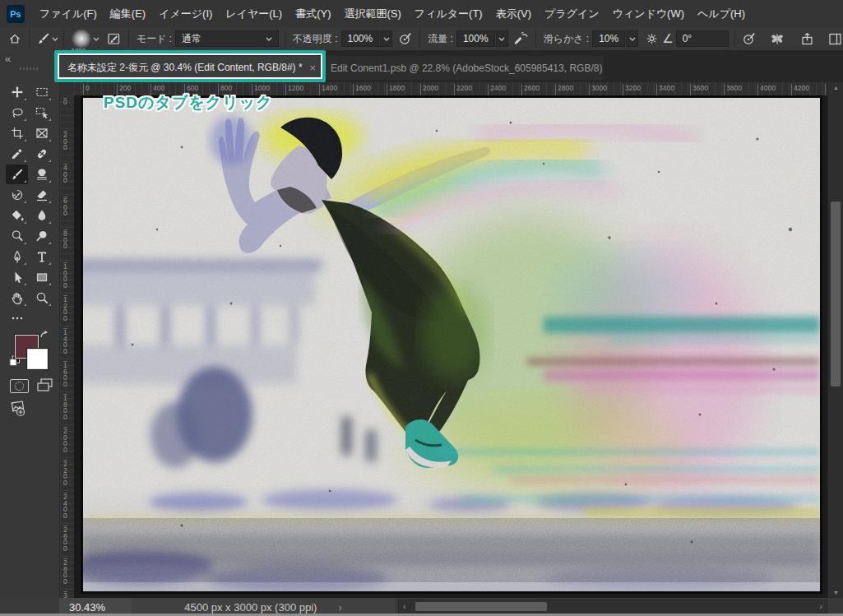 This screenshot has width=843, height=616. What do you see at coordinates (185, 67) in the screenshot?
I see `tab-label: 名称未設定 2-復元 @ 30.4% (Edit Content, RGB/8#…` at bounding box center [185, 67].